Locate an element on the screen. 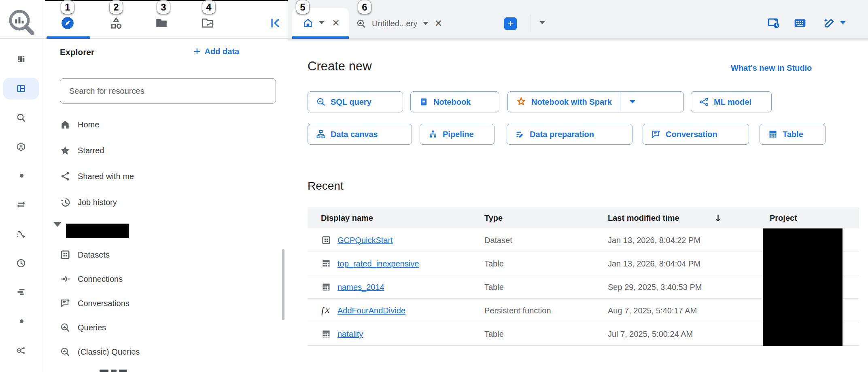 The height and width of the screenshot is (372, 868). untitled-query-tab: Untitled...ery ✕ is located at coordinates (417, 23).